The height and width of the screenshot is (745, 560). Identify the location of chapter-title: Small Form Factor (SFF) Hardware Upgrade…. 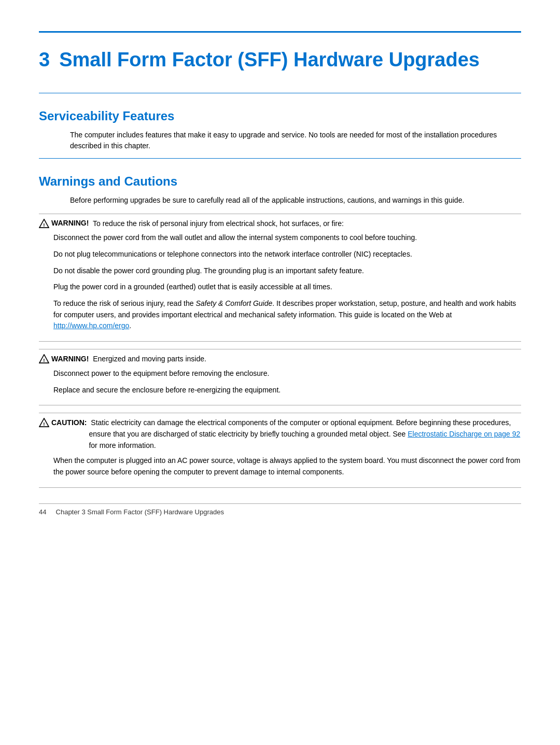
(270, 60).